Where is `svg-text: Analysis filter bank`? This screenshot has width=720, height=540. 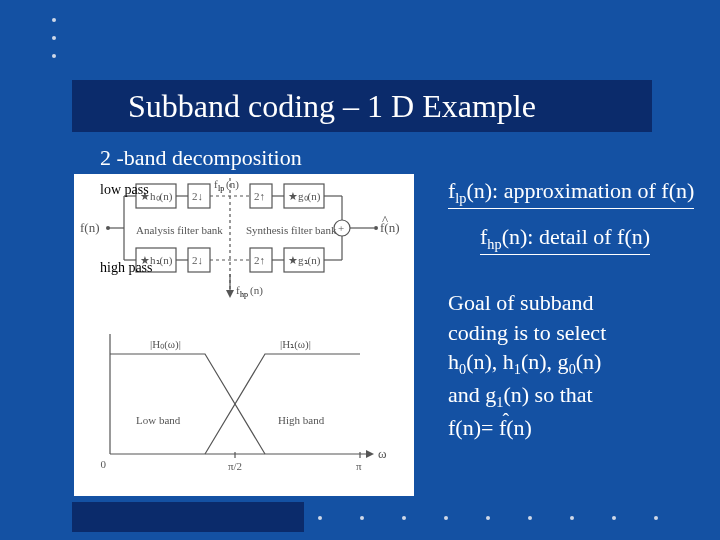 svg-text: Analysis filter bank is located at coordinates (180, 230).